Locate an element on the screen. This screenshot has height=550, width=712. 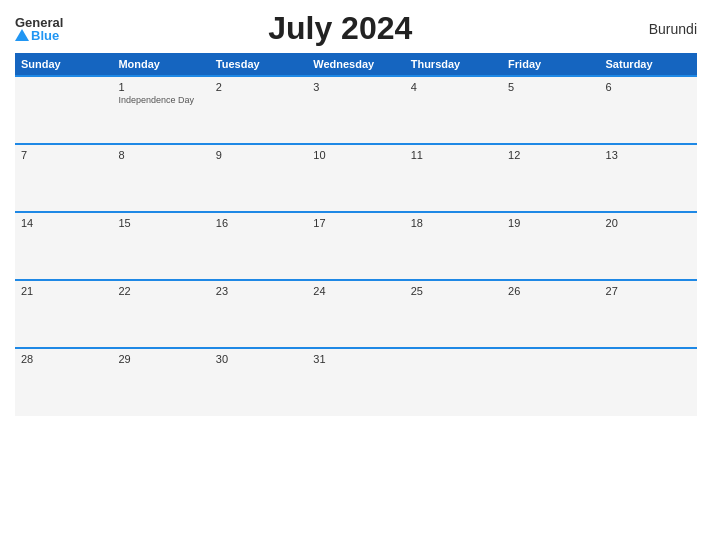
col-header-thursday: Thursday is located at coordinates (454, 64).